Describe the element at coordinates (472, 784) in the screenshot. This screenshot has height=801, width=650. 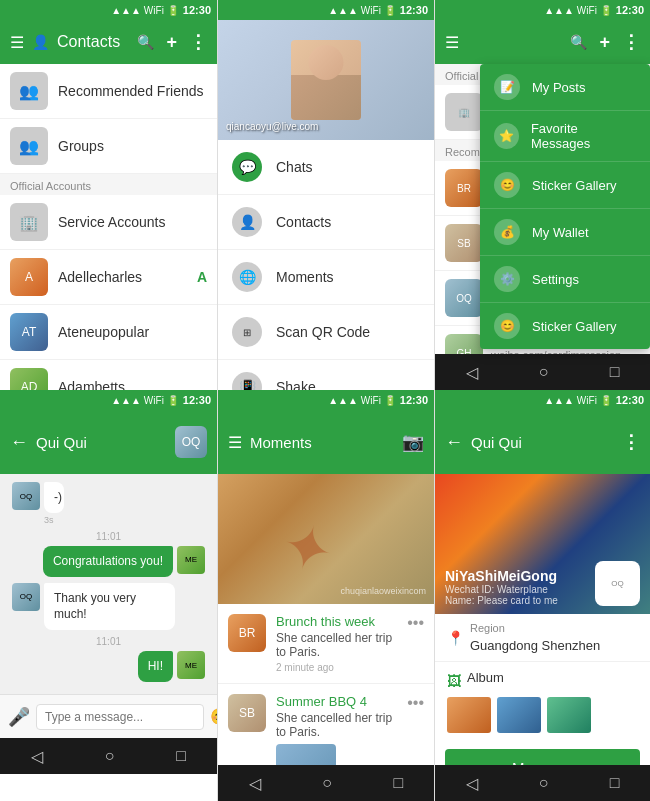
I see `nav-back-br: ◁` at that location.